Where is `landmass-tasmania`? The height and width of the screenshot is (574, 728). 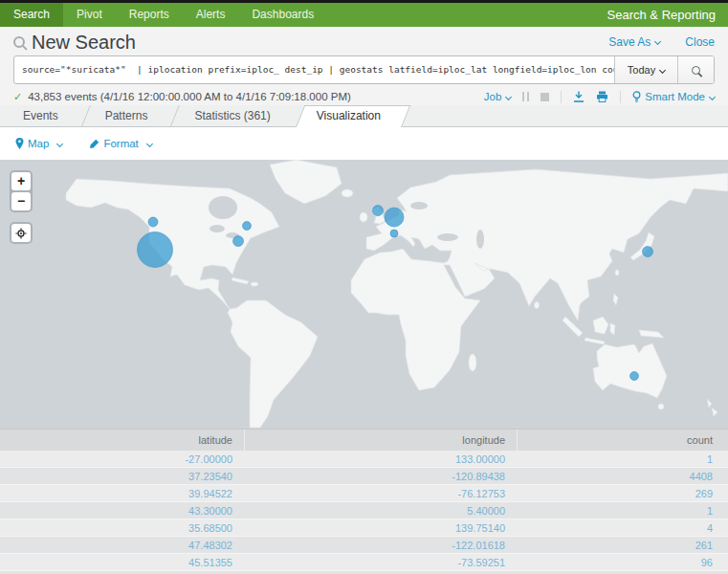 landmass-tasmania is located at coordinates (661, 407).